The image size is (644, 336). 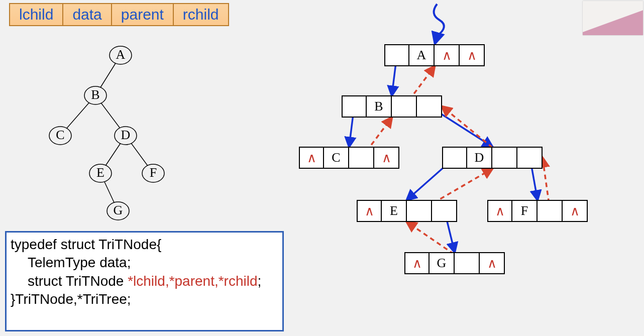 What do you see at coordinates (422, 55) in the screenshot?
I see `data-cell: A` at bounding box center [422, 55].